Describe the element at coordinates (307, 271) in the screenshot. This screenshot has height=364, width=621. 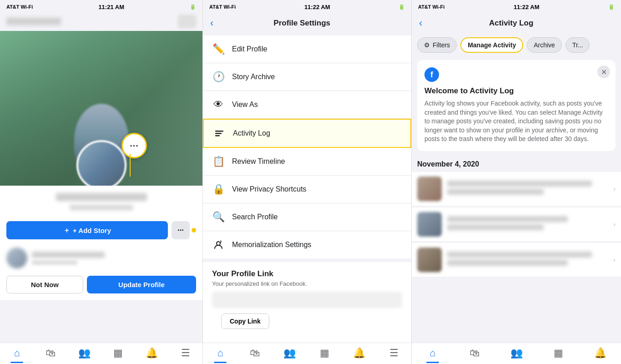
I see `profile-link-header: Your Profile Link` at that location.